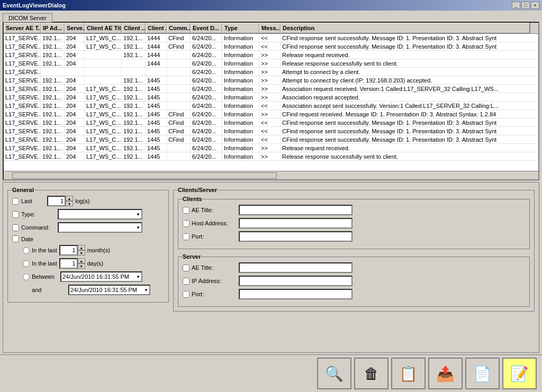 This screenshot has width=542, height=392. Describe the element at coordinates (179, 28) in the screenshot. I see `col-header-comm: Comm...` at that location.